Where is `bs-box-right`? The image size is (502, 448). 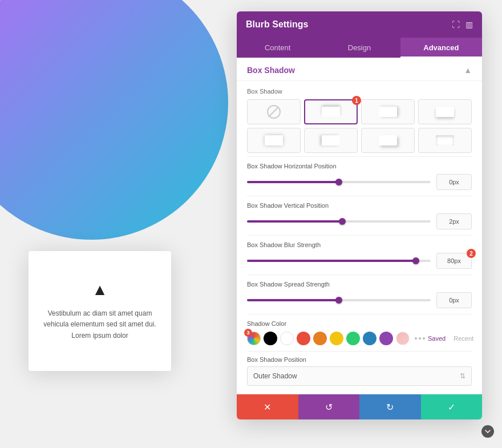 bs-box-right is located at coordinates (388, 112).